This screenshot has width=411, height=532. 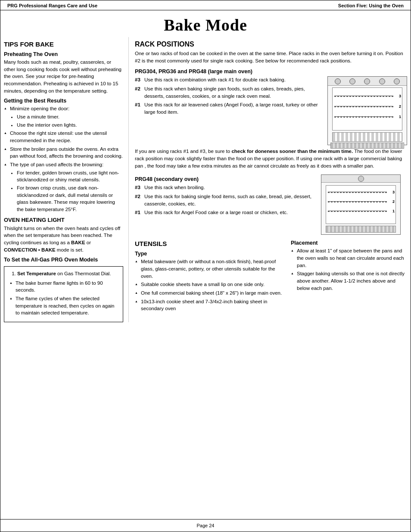 What do you see at coordinates (64, 101) in the screenshot?
I see `best-results-title: Getting the Best Results` at bounding box center [64, 101].